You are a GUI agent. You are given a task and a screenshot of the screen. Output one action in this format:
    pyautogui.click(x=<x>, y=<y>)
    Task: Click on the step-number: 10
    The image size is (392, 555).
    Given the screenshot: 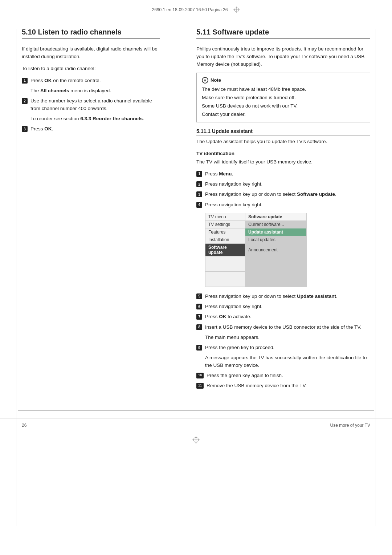 What is the action you would take?
    pyautogui.click(x=200, y=376)
    